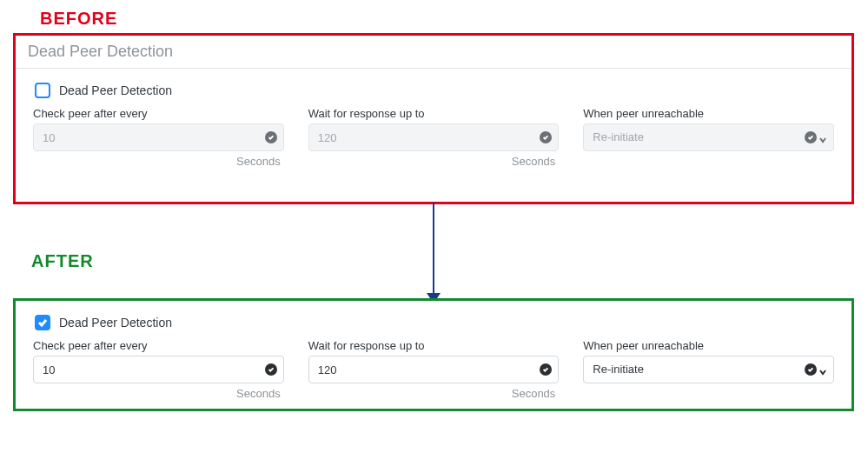 Image resolution: width=868 pixels, height=453 pixels. Describe the element at coordinates (434, 250) in the screenshot. I see `arrow-line` at that location.